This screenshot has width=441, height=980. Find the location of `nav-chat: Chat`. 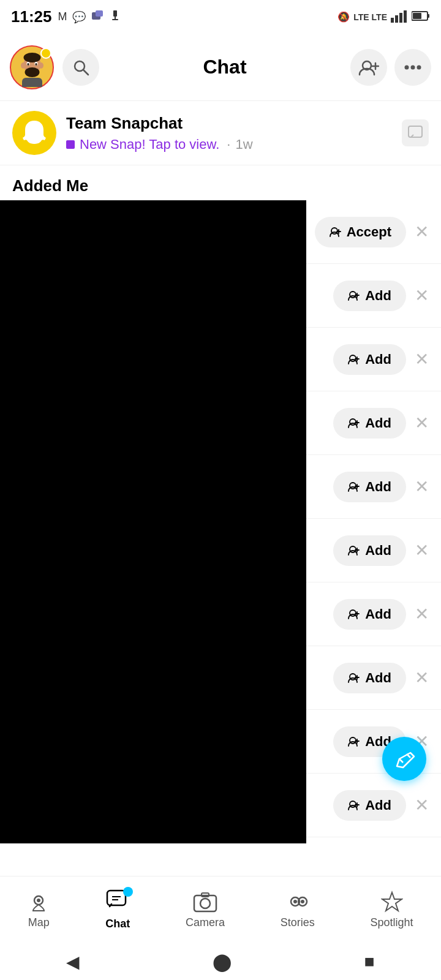

nav-chat: Chat is located at coordinates (118, 910).